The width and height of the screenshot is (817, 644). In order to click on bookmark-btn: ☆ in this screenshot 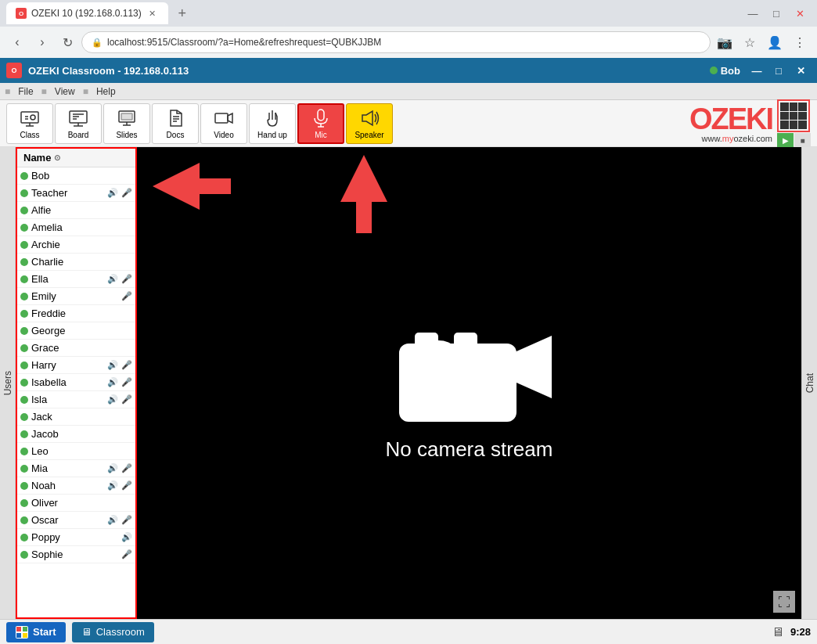, I will do `click(750, 42)`.